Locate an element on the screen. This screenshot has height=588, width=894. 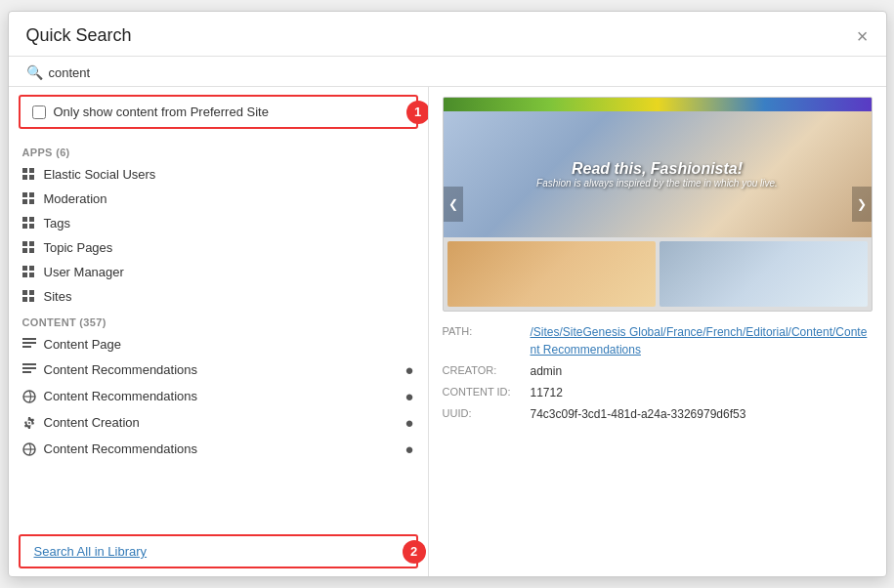
item-label: Content Creation is located at coordinates (92, 422).